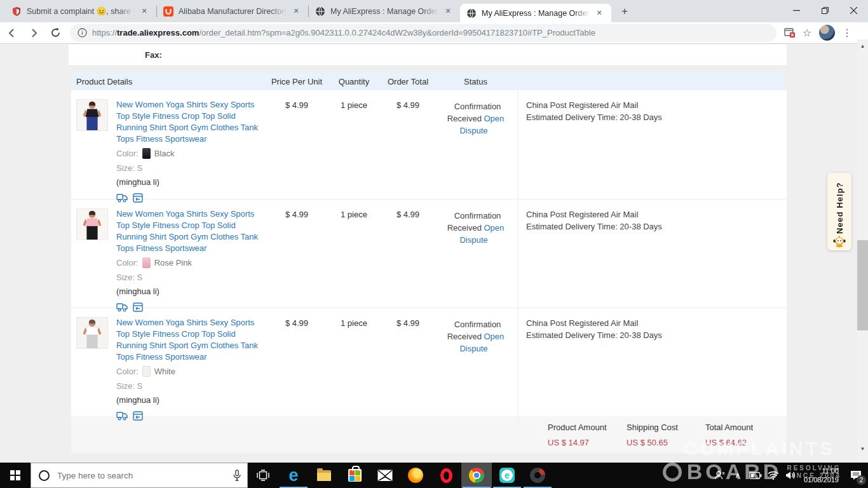 Image resolution: width=868 pixels, height=488 pixels. What do you see at coordinates (863, 285) in the screenshot?
I see `scrollbar-thumb` at bounding box center [863, 285].